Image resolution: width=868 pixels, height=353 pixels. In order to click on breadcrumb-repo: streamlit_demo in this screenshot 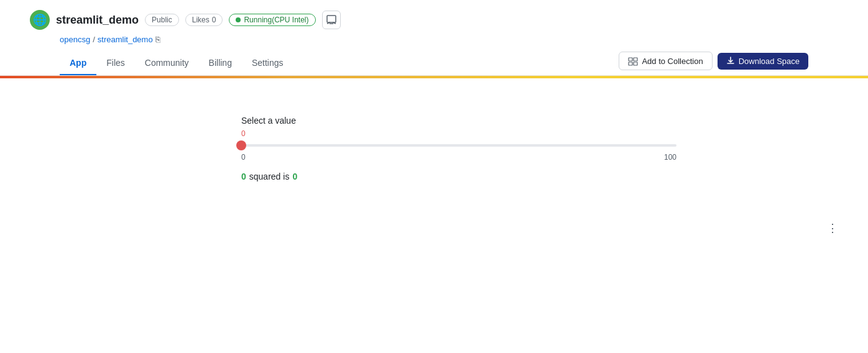, I will do `click(126, 40)`.